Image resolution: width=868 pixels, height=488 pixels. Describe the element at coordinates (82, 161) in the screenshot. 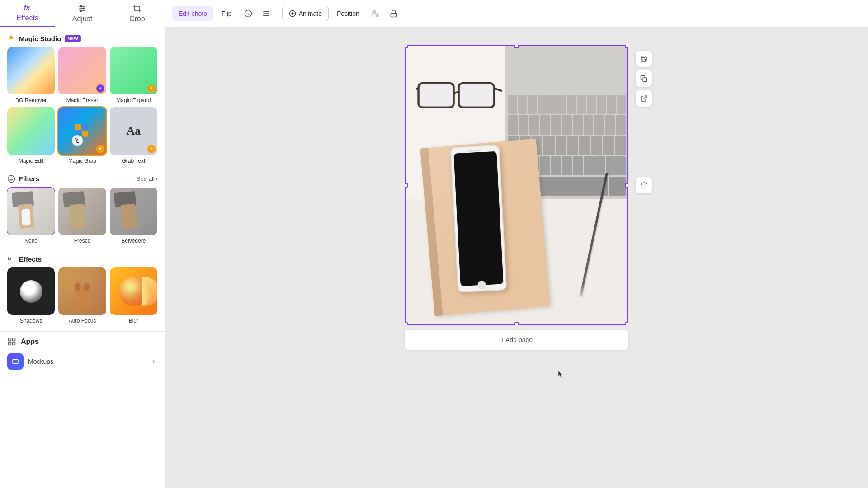

I see `magic-grab-label: Magic Grab` at that location.